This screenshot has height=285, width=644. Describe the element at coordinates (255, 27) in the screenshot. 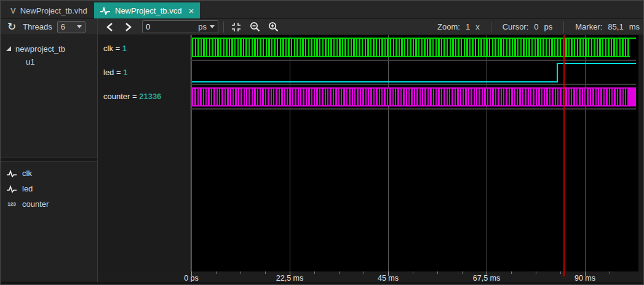

I see `zoom-out-button` at that location.